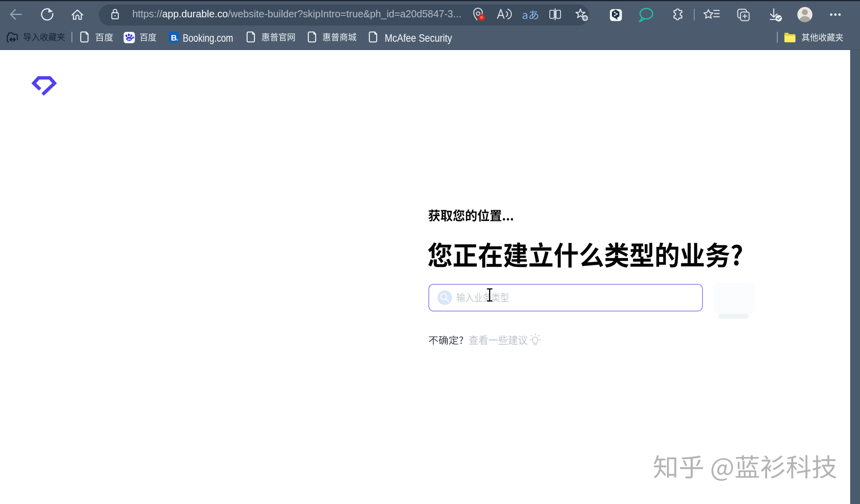 The image size is (860, 504). Describe the element at coordinates (129, 39) in the screenshot. I see `svg-text: du` at that location.